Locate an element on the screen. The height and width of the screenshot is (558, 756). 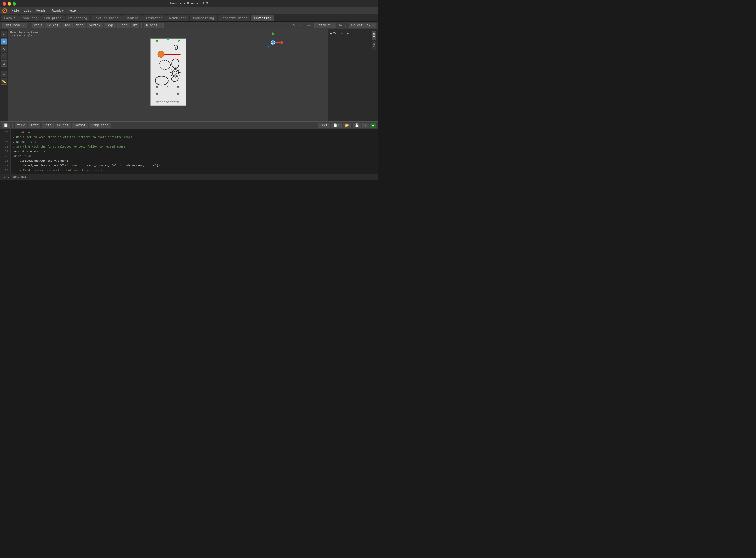
tab-shading: Shading is located at coordinates (132, 18).